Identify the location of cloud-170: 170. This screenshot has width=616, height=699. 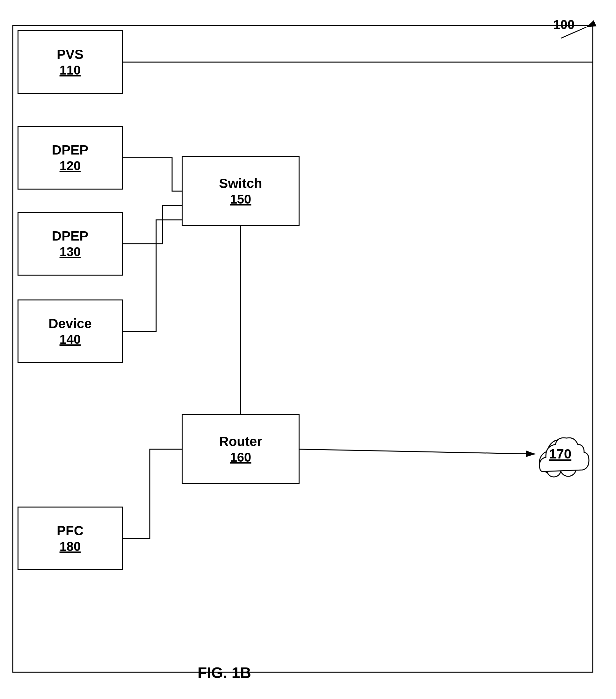
(560, 454).